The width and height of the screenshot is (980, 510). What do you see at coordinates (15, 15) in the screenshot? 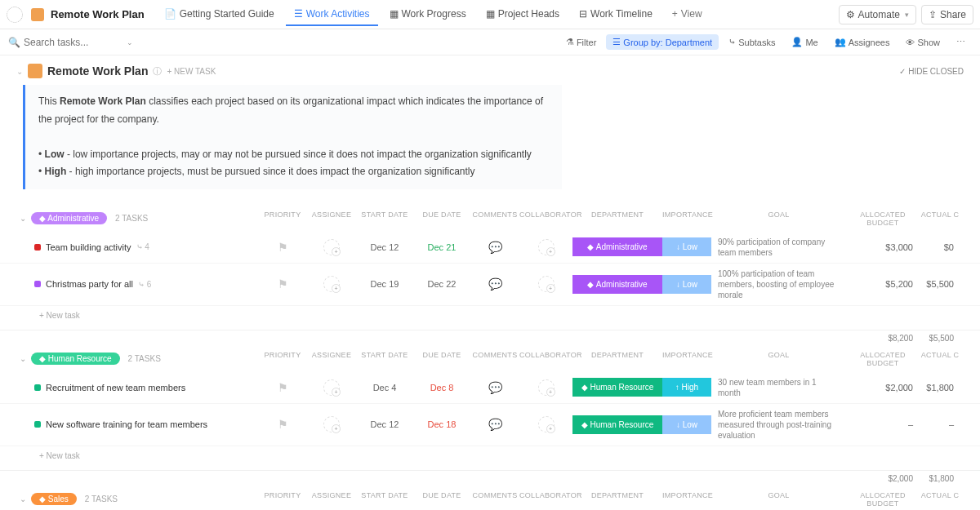
I see `app-logo-icon` at bounding box center [15, 15].